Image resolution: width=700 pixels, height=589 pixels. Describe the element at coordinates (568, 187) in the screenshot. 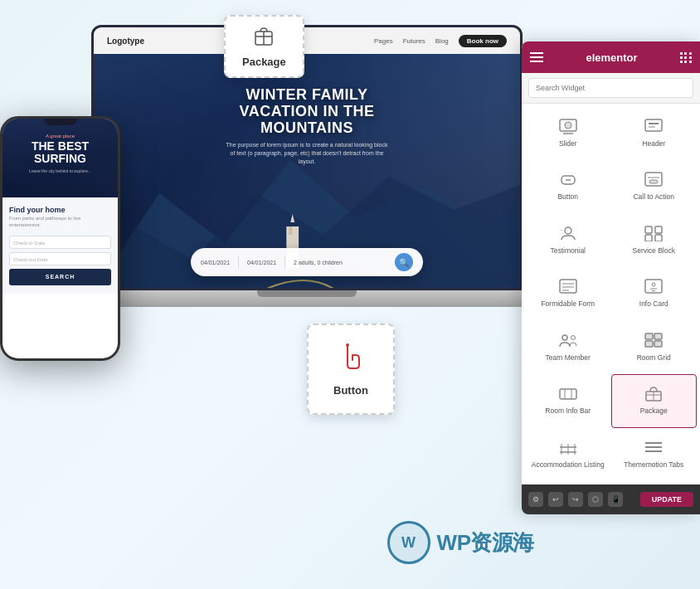

I see `widget-button: Button` at that location.